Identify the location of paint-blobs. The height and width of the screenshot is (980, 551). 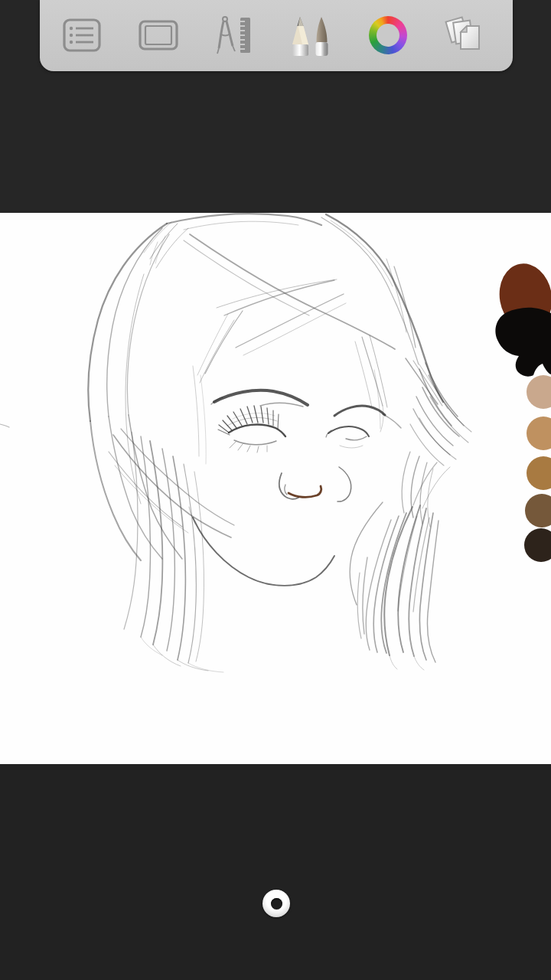
(523, 318).